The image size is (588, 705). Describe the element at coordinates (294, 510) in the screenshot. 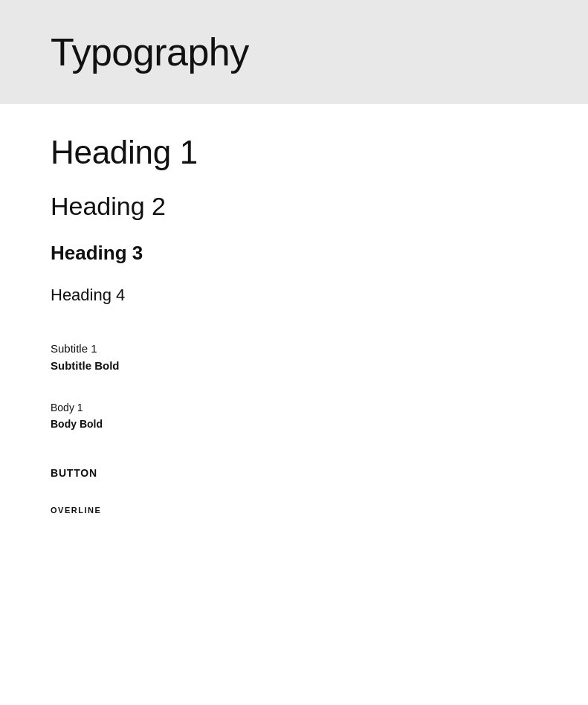

I see `overline-text-label: OVERLINE` at that location.